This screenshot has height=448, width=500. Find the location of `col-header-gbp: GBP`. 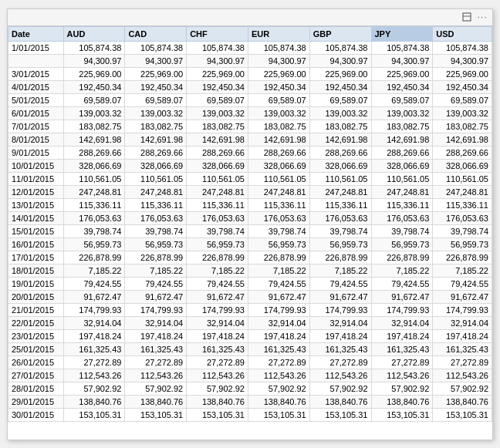

col-header-gbp: GBP is located at coordinates (340, 34).